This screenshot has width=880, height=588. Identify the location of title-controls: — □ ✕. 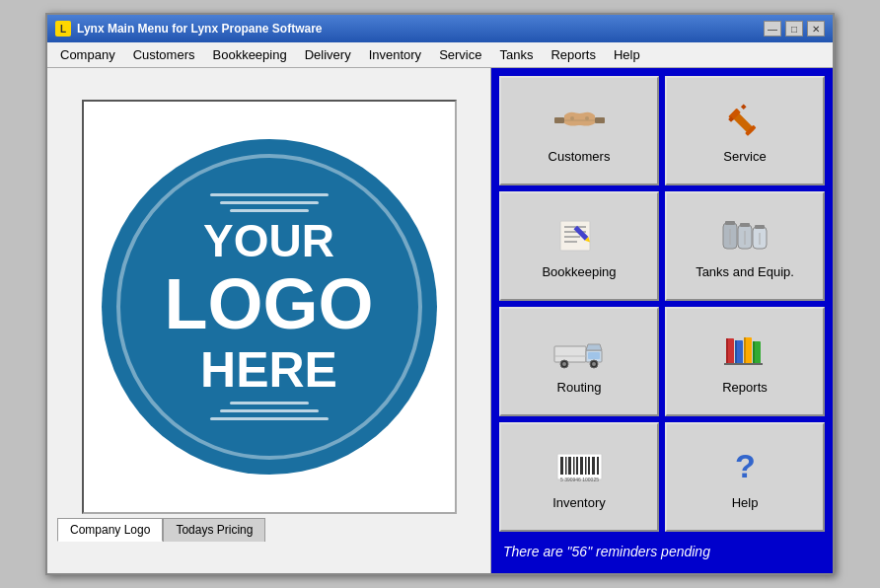
(794, 29).